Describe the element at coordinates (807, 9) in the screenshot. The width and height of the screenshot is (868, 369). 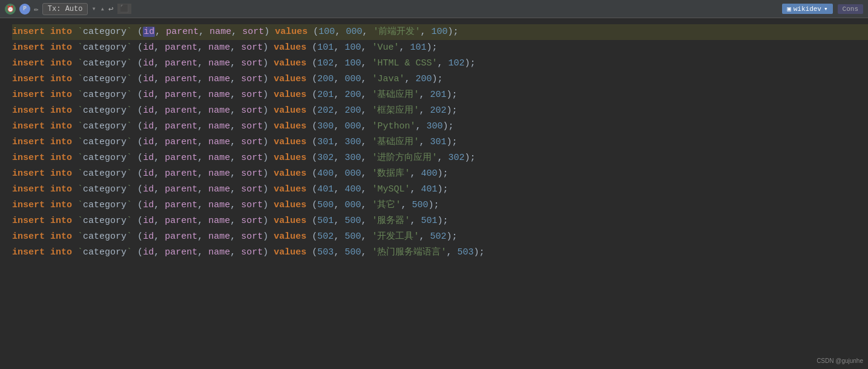
I see `wikidev-label: wikidev` at that location.